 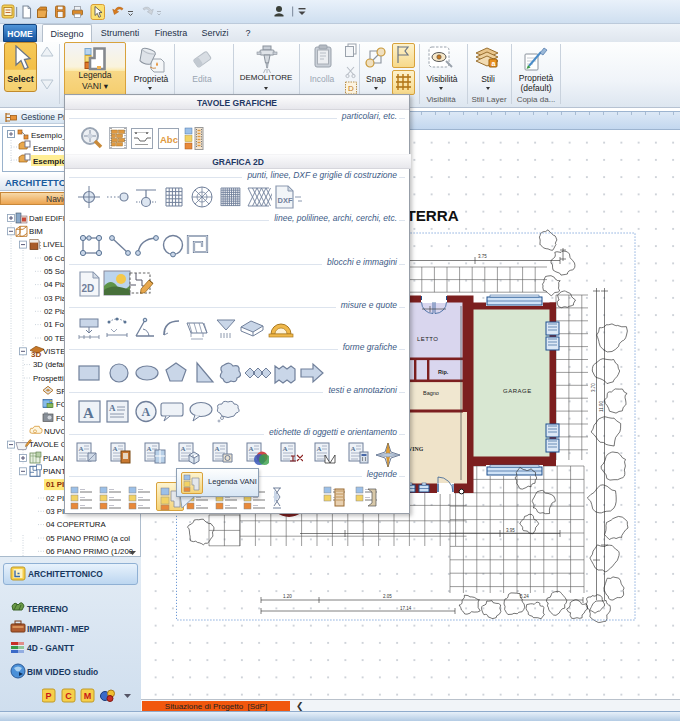 I want to click on svg-text: P, so click(x=48, y=696).